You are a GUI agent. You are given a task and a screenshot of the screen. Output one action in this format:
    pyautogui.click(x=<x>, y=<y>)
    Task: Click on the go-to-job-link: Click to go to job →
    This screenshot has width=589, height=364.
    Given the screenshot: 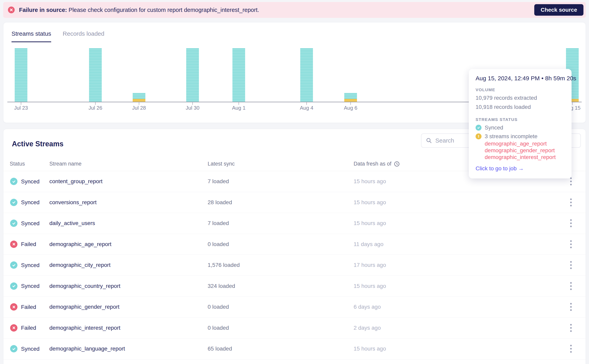 What is the action you would take?
    pyautogui.click(x=520, y=169)
    